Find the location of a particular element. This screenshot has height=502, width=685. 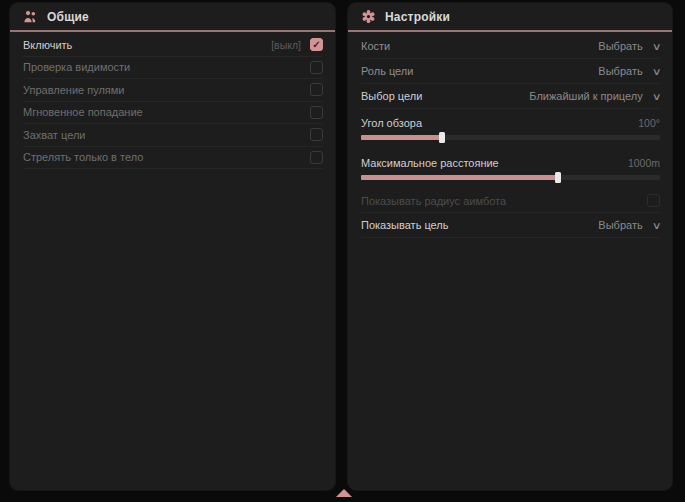

row-body-only: Стрелять только в тело is located at coordinates (173, 158).